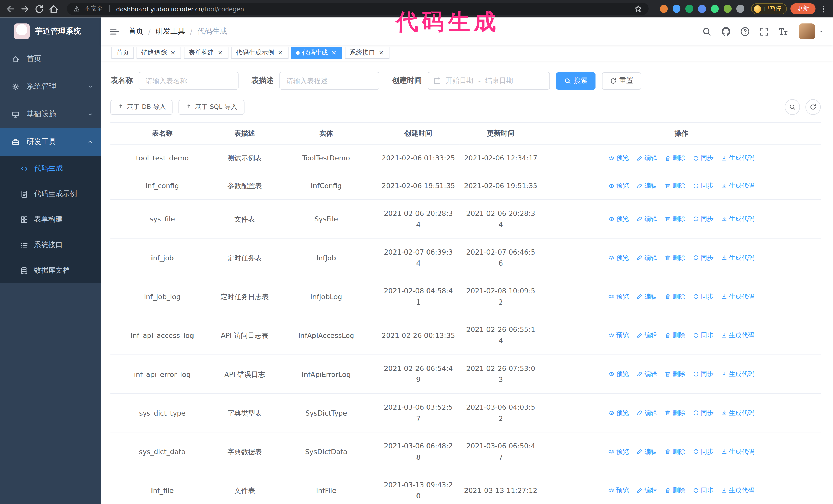 The height and width of the screenshot is (504, 833). I want to click on help-icon, so click(745, 31).